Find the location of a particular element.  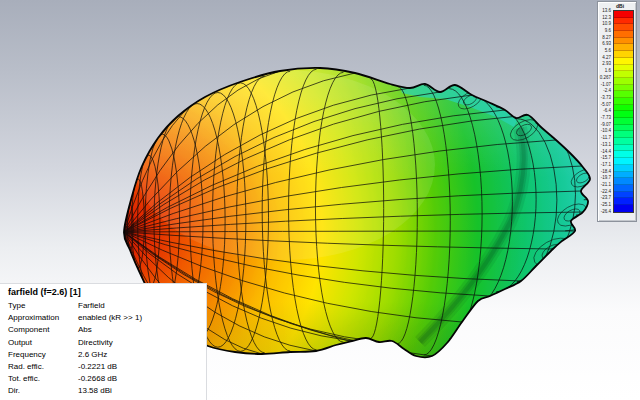

info-value: -0.2221 dB is located at coordinates (98, 366).